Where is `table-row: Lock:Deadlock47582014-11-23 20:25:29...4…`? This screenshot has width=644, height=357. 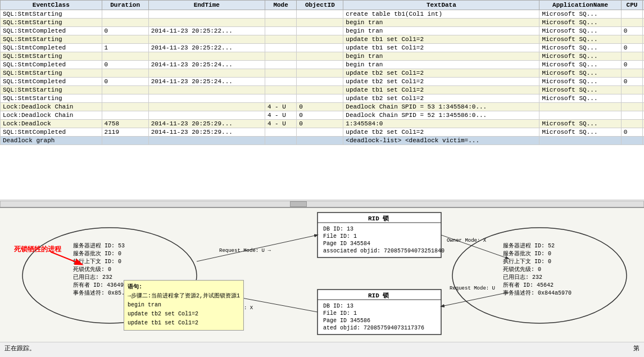
table-row: Lock:Deadlock47582014-11-23 20:25:29...4… is located at coordinates (323, 124).